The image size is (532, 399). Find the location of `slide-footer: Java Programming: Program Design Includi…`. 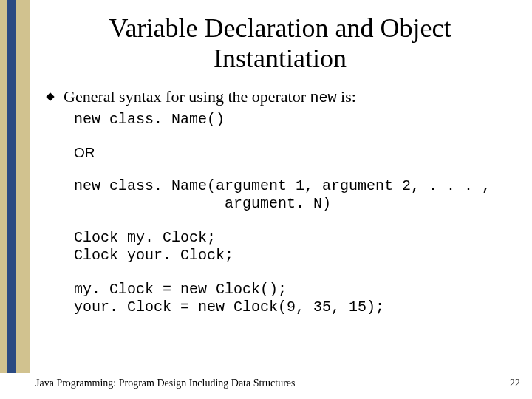

slide-footer: Java Programming: Program Design Includi… is located at coordinates (266, 386).